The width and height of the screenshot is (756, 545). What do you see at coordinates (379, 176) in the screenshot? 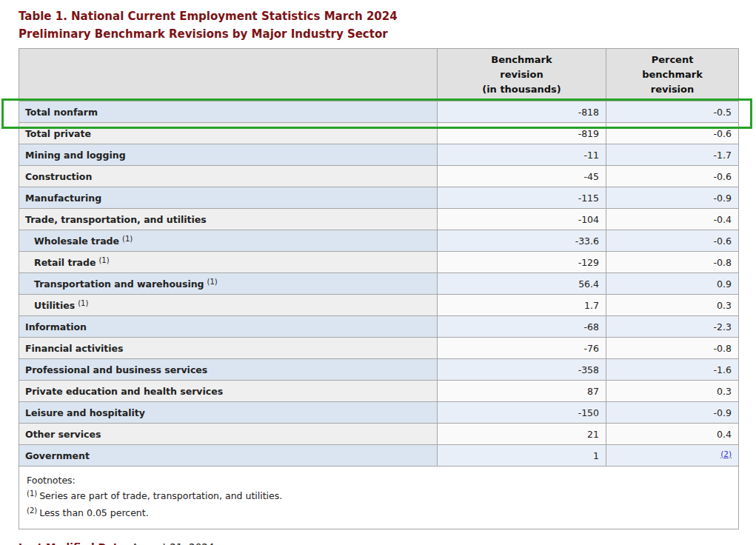
I see `table-row: Construction -45 -0.6` at bounding box center [379, 176].